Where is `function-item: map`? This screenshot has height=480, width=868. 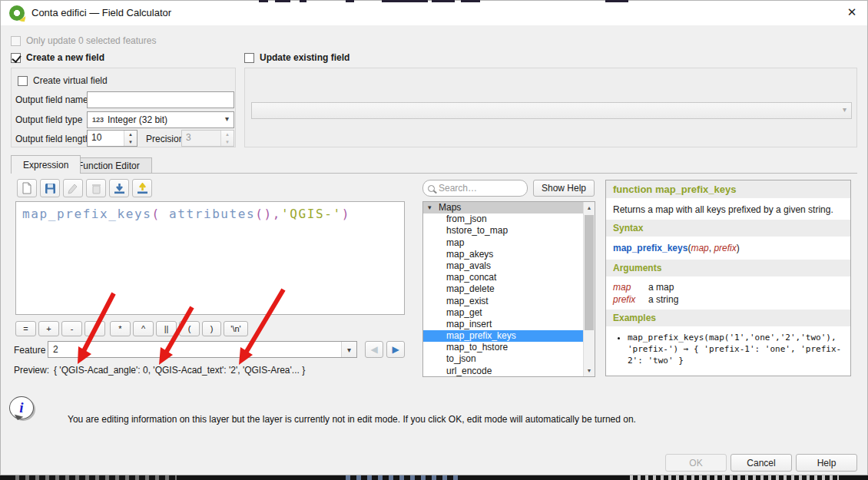 function-item: map is located at coordinates (503, 243).